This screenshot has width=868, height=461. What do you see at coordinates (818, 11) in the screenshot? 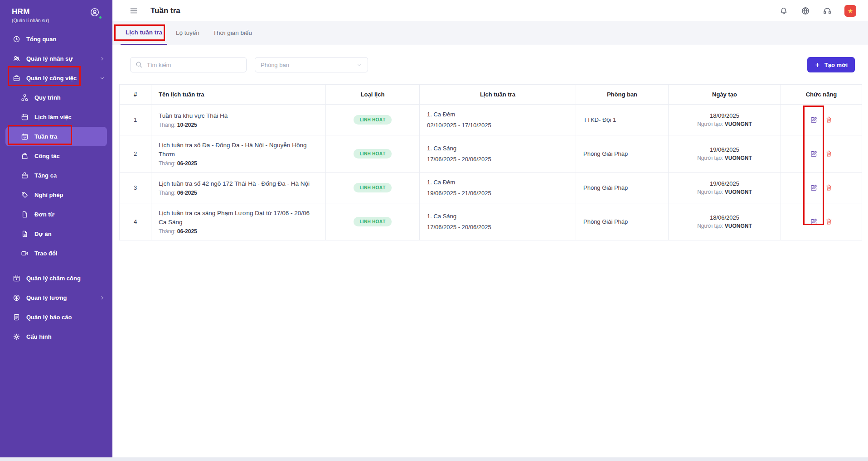
I see `header-actions: ★` at bounding box center [818, 11].